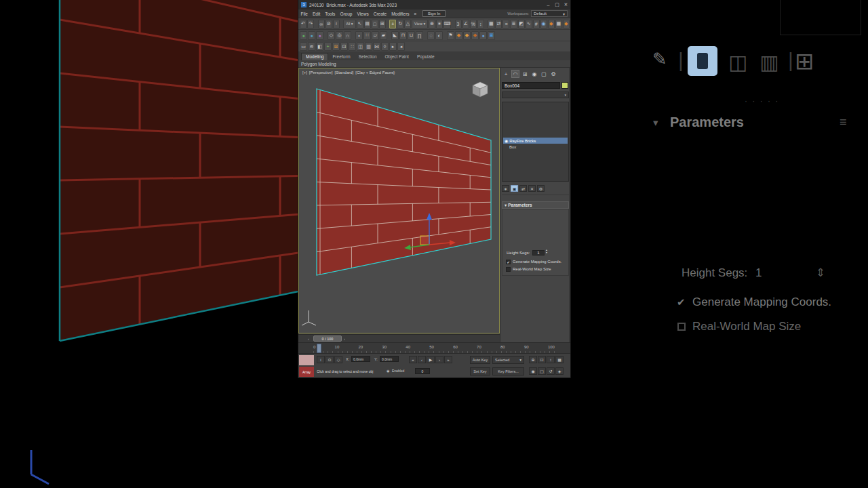  What do you see at coordinates (536, 142) in the screenshot?
I see `modifier-stack: ◉ RayFire Bricks Box` at bounding box center [536, 142].